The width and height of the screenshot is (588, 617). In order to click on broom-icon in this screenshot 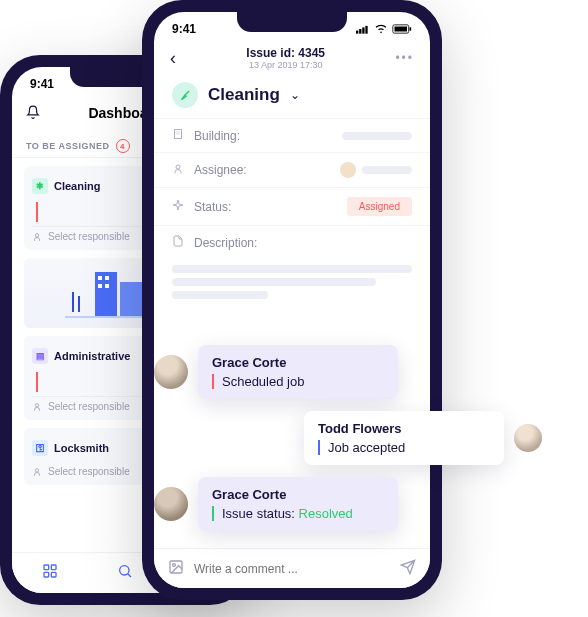, I will do `click(185, 95)`.